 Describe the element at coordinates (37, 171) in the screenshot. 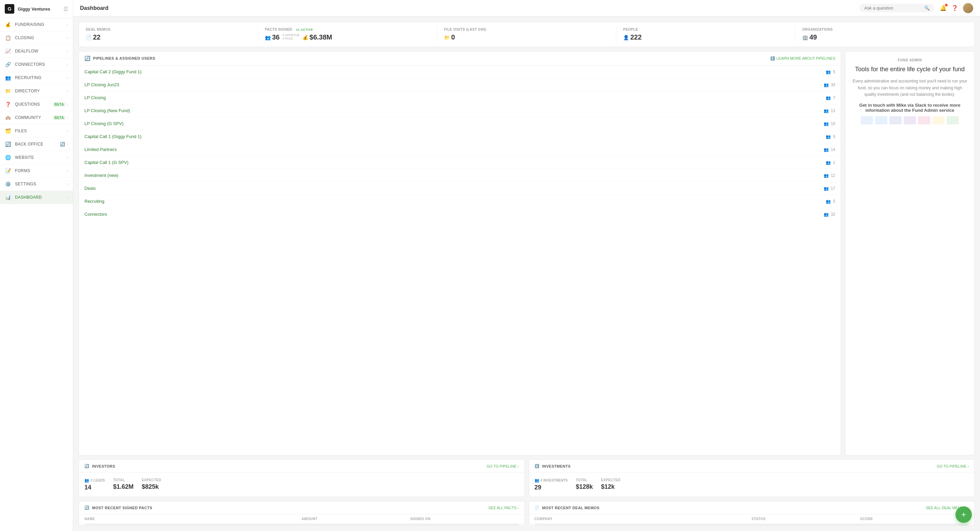

I see `sidebar-item-forms: 📝 FORMS ›` at that location.